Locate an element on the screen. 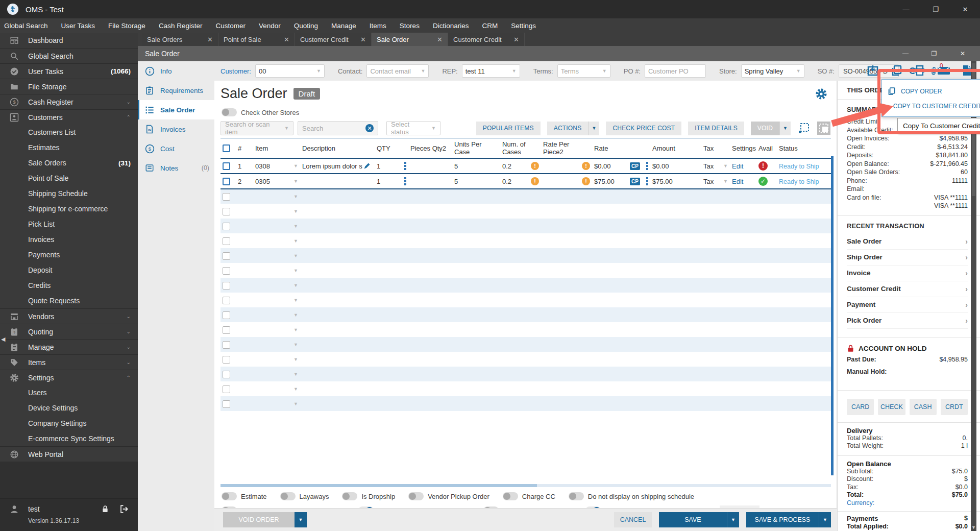 The height and width of the screenshot is (531, 980). nav-notes: Notes (0) is located at coordinates (176, 168).